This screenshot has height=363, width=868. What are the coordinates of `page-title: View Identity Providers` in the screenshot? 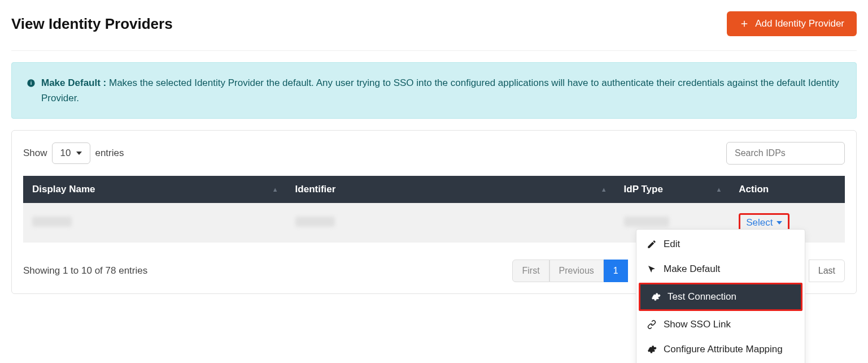 It's located at (92, 24).